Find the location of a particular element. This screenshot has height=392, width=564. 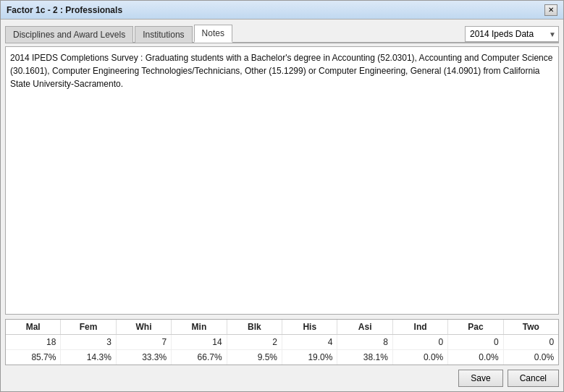

cancel-button: Cancel is located at coordinates (533, 378).